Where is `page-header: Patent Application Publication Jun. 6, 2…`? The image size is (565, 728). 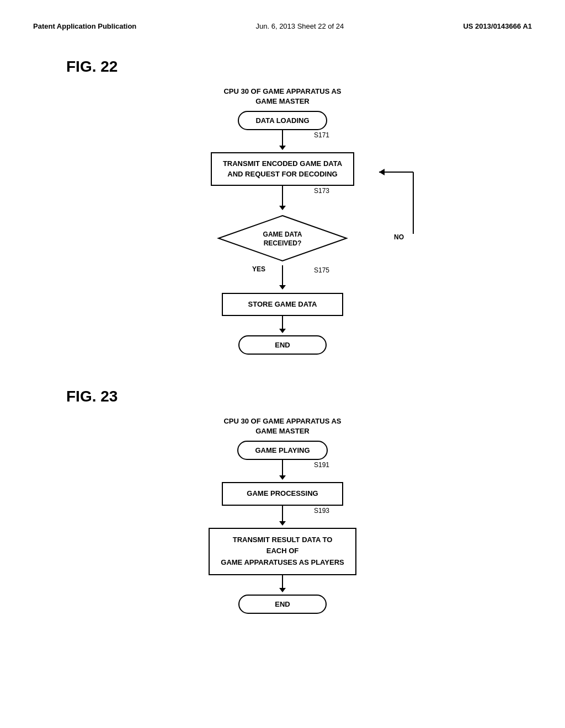 page-header: Patent Application Publication Jun. 6, 2… is located at coordinates (282, 26).